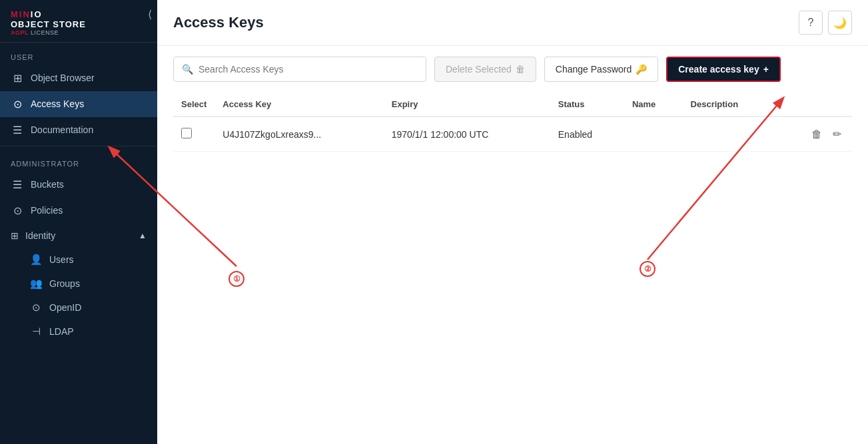  Describe the element at coordinates (48, 23) in the screenshot. I see `logo-text: MINIO OBJECT STORE AGPL LICENSE` at that location.